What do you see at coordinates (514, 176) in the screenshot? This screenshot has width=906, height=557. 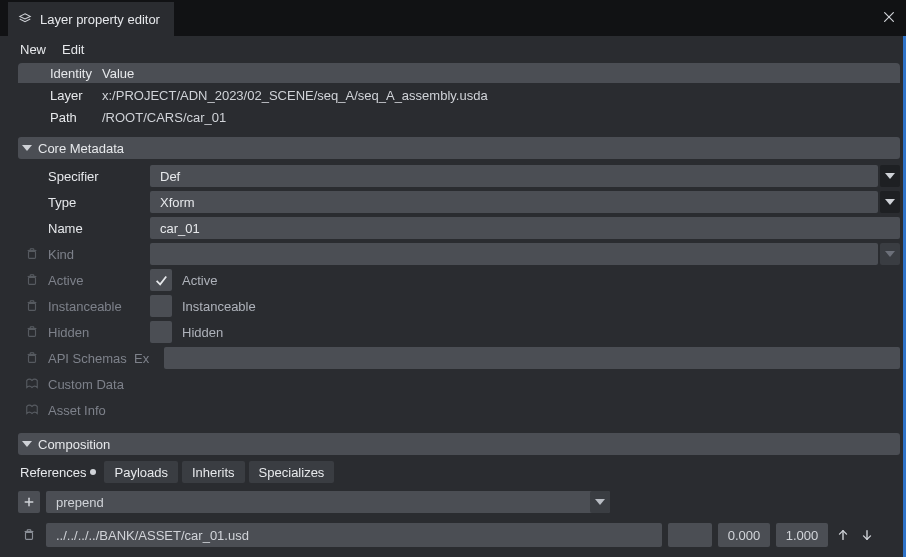 I see `specifier-dropdown: Def` at bounding box center [514, 176].